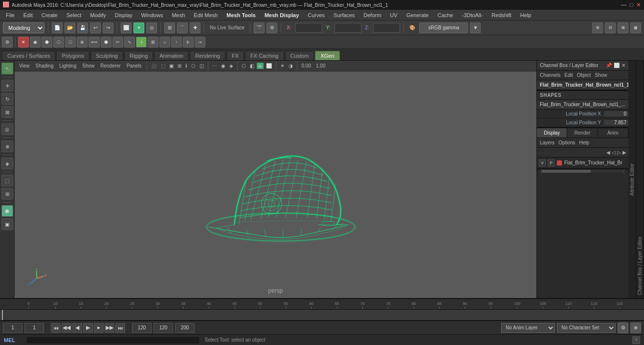 Image resolution: width=644 pixels, height=345 pixels. I want to click on move-tool: ✛, so click(7, 86).